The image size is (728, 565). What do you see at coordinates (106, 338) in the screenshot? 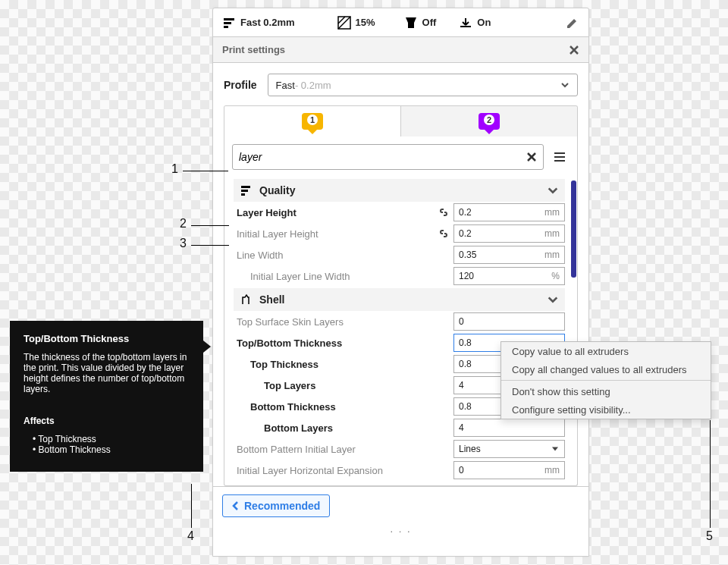
I see `tooltip-title: Top/Bottom Thickness` at bounding box center [106, 338].